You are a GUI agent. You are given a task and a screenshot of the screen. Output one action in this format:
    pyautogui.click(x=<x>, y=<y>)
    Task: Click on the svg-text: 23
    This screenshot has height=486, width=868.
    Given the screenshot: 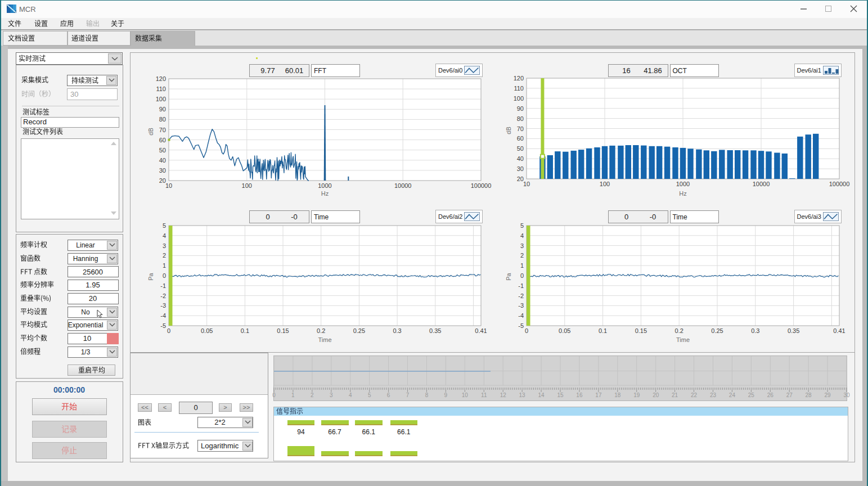 What is the action you would take?
    pyautogui.click(x=713, y=395)
    